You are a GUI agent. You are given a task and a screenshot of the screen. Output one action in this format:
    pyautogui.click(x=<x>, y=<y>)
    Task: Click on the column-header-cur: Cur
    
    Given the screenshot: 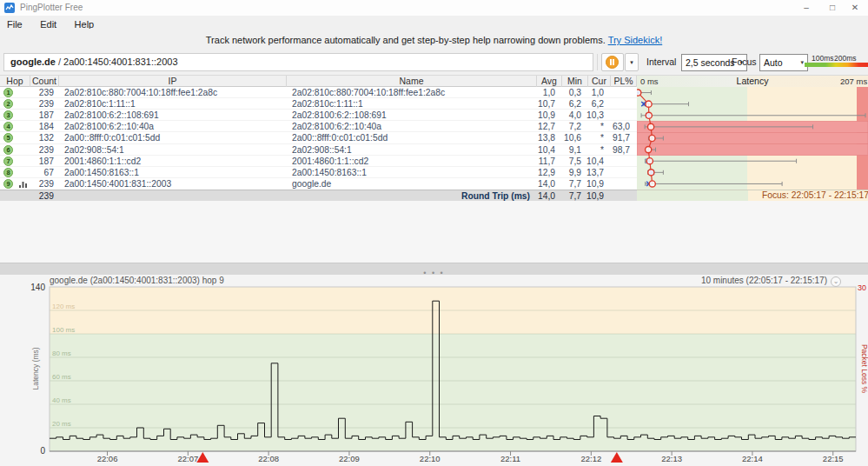 What is the action you would take?
    pyautogui.click(x=600, y=82)
    